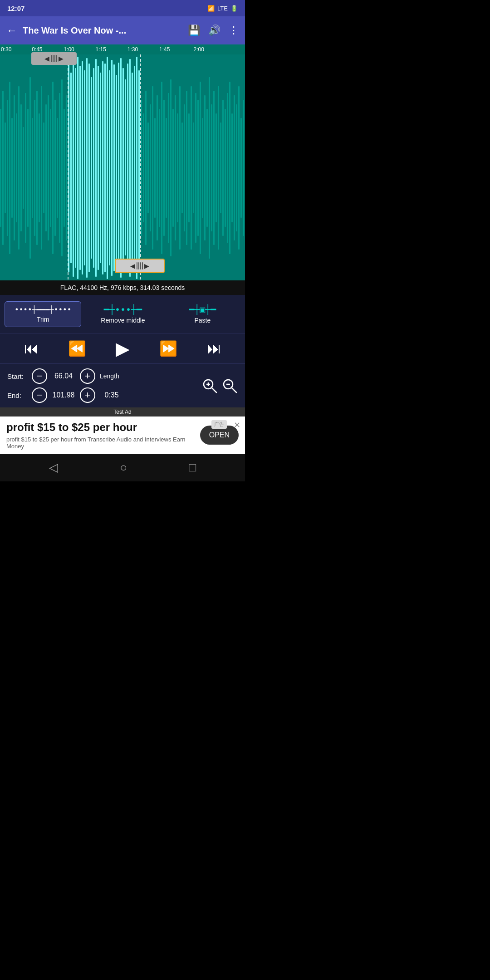 The image size is (490, 980). What do you see at coordinates (214, 348) in the screenshot?
I see `skip-to-end-button: ⏭` at bounding box center [214, 348].